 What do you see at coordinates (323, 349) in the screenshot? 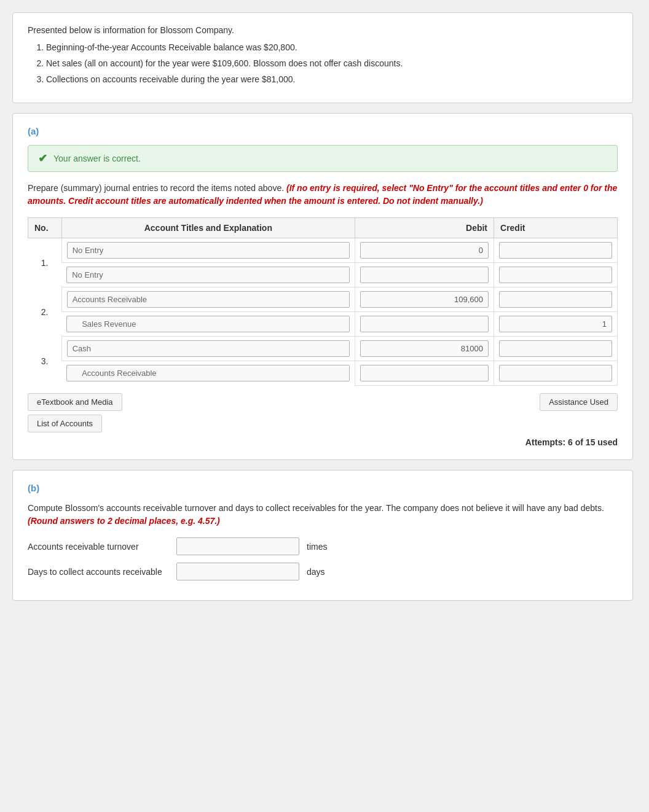
I see `table-row: 3.` at bounding box center [323, 349].